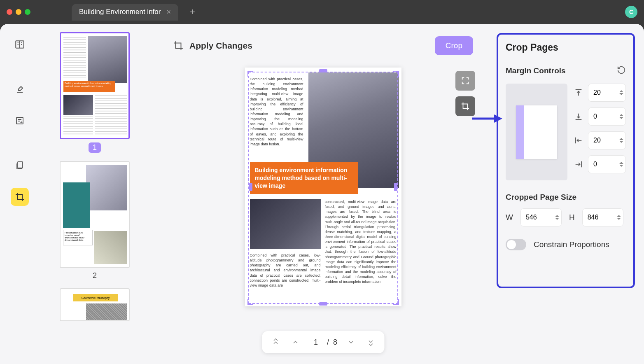  I want to click on crop-handle-right, so click(396, 187).